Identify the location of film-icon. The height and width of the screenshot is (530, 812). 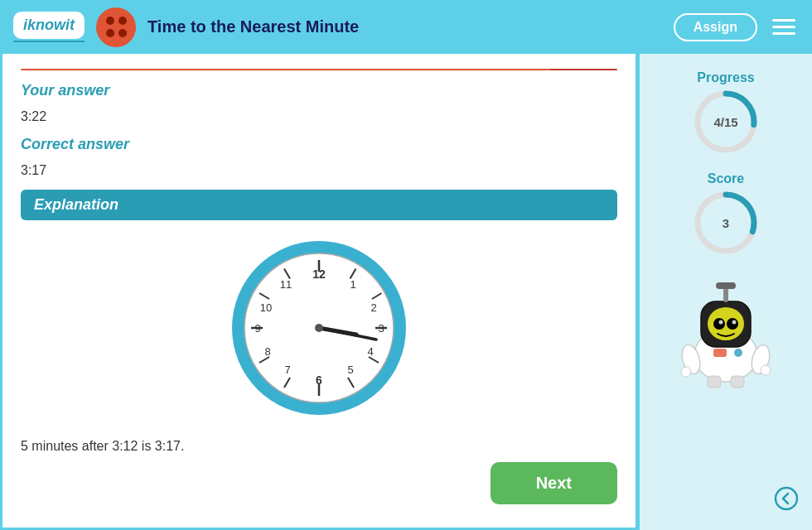
(116, 27).